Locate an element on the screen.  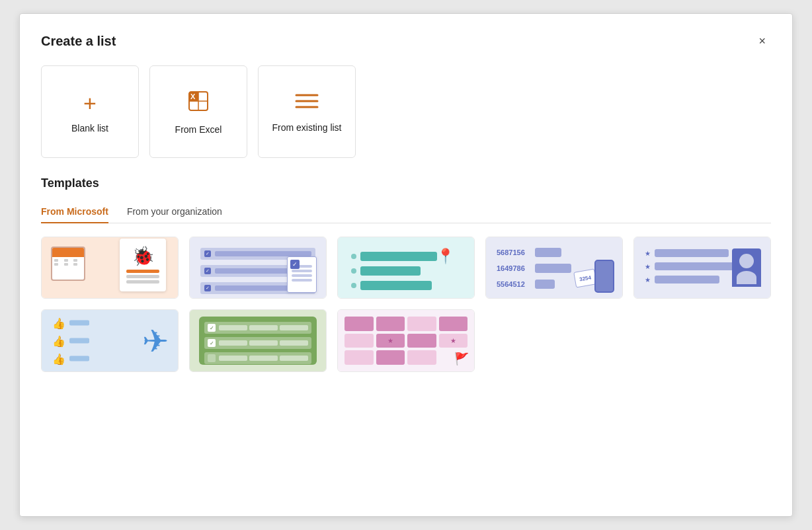
template-thumb-asset: 5687156 1649786 5564512 is located at coordinates (554, 268).